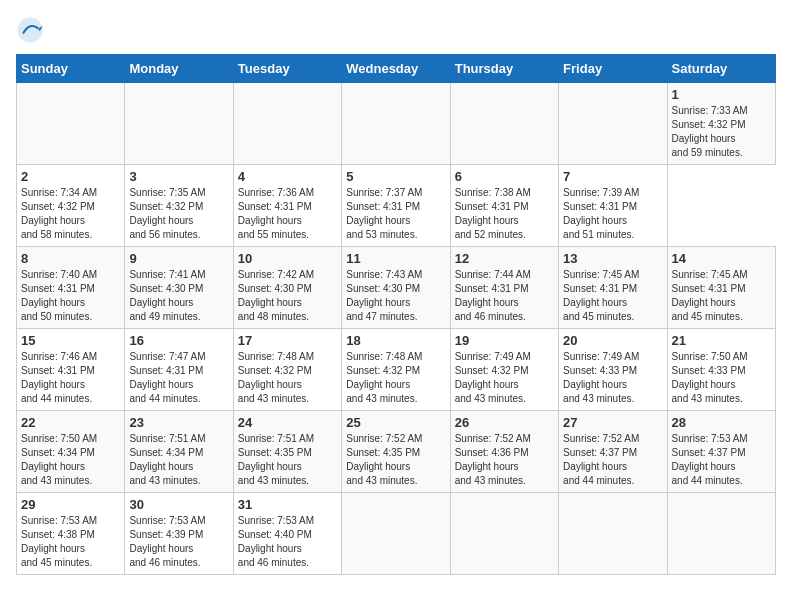  Describe the element at coordinates (288, 176) in the screenshot. I see `day-number: 4` at that location.